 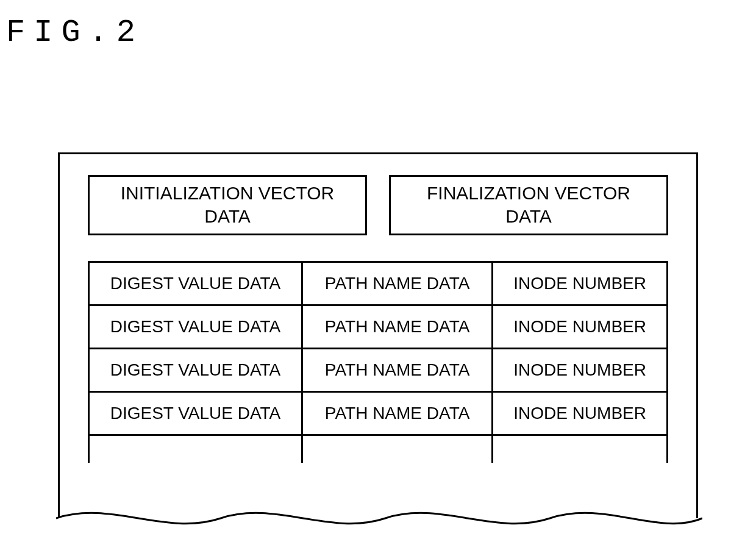 I want to click on initialization-vector-box: INITIALIZATION VECTORDATA, so click(x=227, y=205).